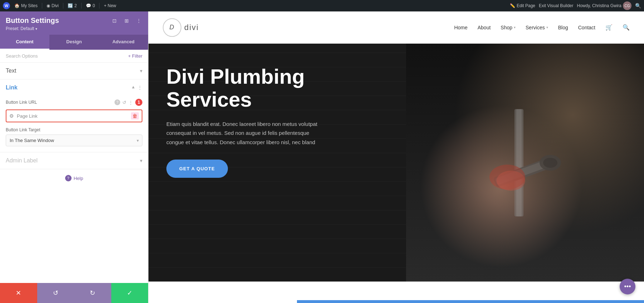 This screenshot has width=644, height=303. Describe the element at coordinates (74, 293) in the screenshot. I see `bottom-bar: ✕ ↺ ↻ ✓` at that location.